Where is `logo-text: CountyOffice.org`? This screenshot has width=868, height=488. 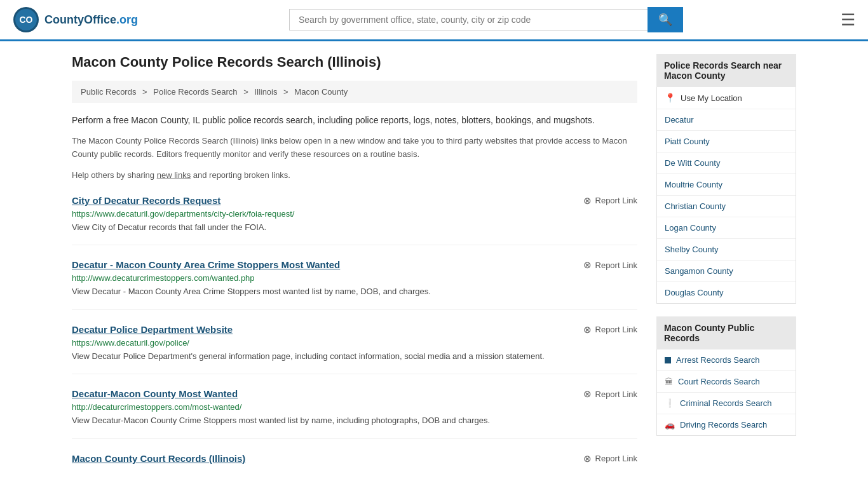 logo-text: CountyOffice.org is located at coordinates (92, 20).